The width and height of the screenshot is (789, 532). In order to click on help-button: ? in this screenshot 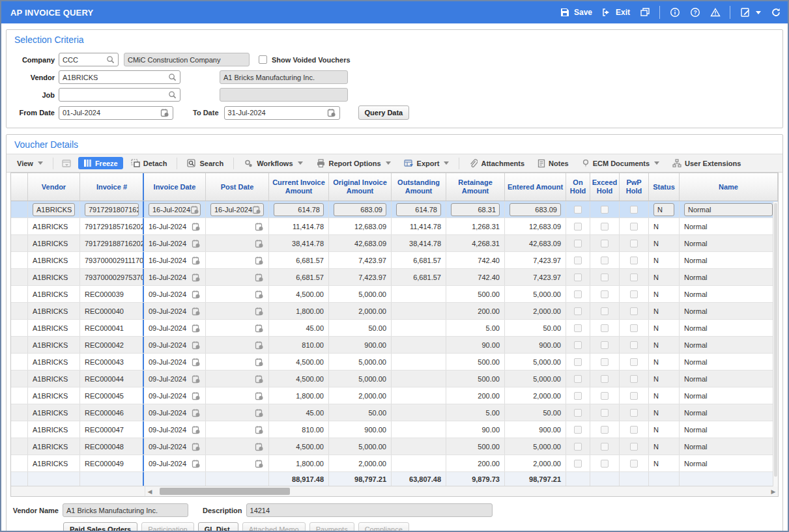, I will do `click(695, 13)`.